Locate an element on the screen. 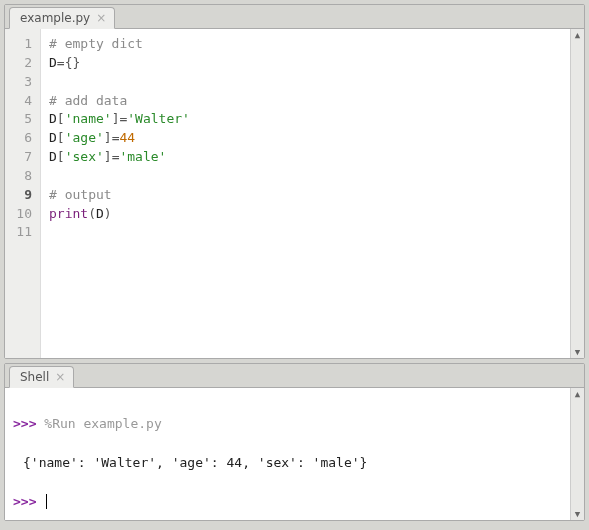  line-number: 3 is located at coordinates (20, 82).